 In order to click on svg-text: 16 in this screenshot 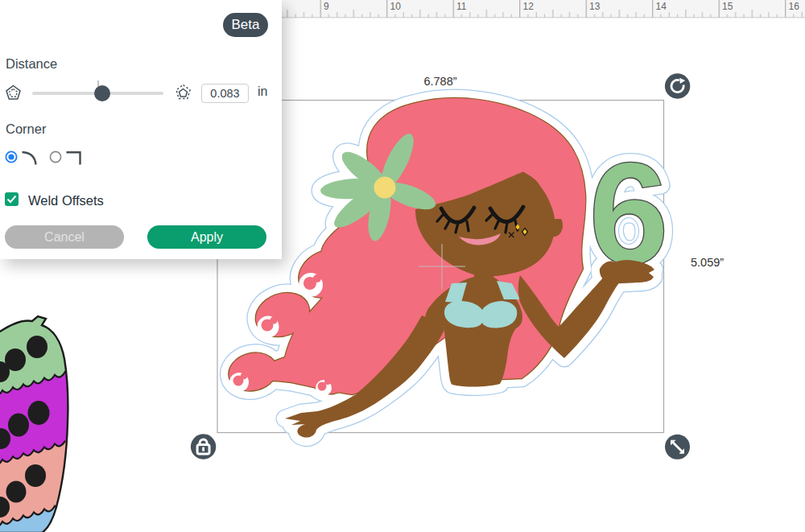, I will do `click(795, 6)`.